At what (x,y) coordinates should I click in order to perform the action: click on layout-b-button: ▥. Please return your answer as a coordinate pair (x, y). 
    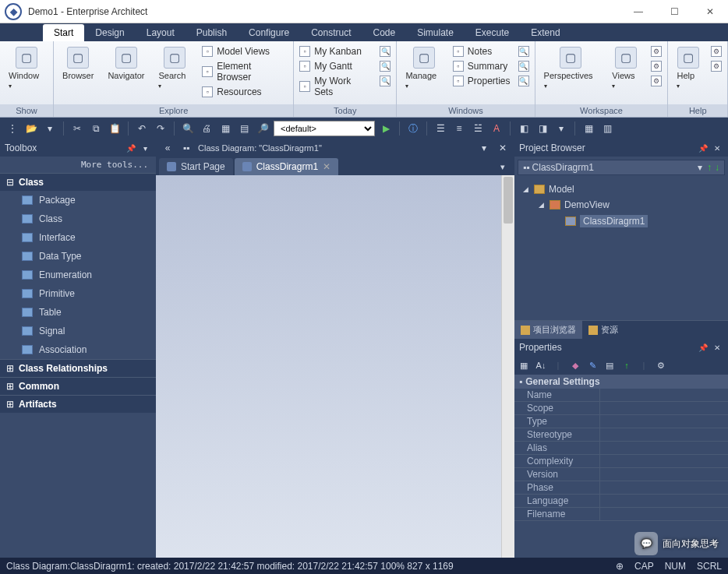
    Looking at the image, I should click on (607, 129).